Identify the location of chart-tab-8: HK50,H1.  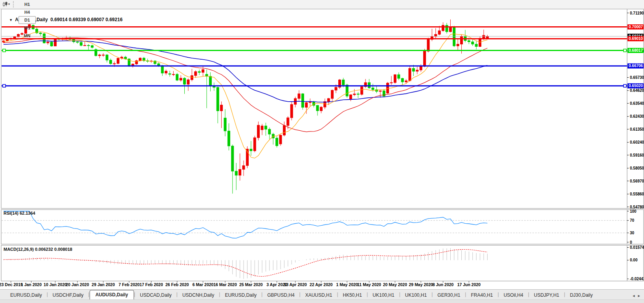
(353, 295).